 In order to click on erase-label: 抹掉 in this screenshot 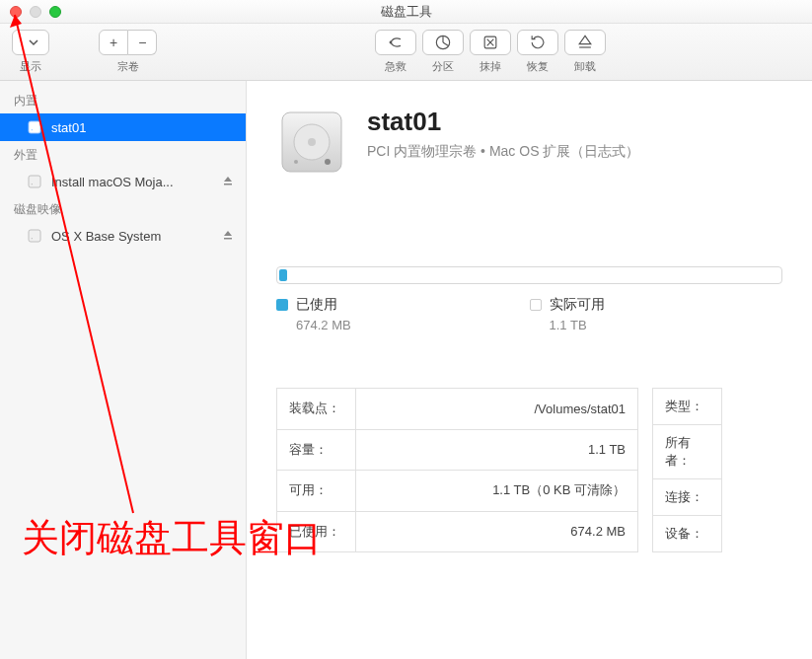, I will do `click(490, 67)`.